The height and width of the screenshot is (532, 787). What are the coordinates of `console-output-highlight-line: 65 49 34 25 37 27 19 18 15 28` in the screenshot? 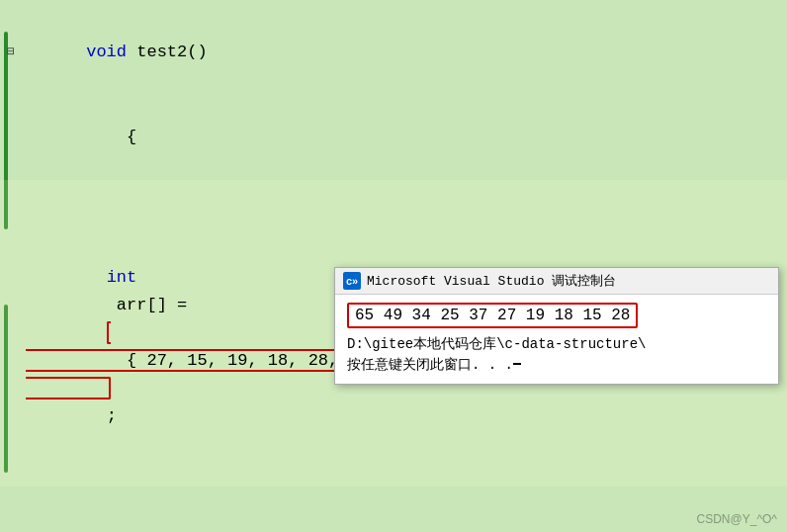 It's located at (557, 318).